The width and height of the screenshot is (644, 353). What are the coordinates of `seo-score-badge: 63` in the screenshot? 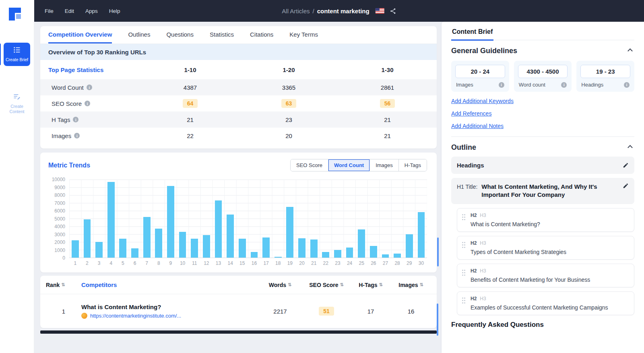 It's located at (289, 103).